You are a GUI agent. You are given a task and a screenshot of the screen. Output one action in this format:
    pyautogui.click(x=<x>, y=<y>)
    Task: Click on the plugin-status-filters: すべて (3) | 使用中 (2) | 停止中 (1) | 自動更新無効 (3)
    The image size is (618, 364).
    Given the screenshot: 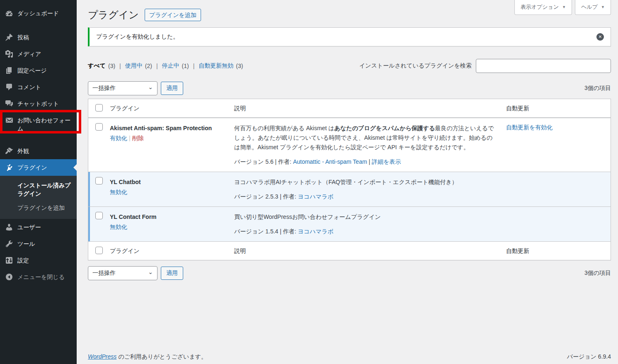 What is the action you would take?
    pyautogui.click(x=165, y=66)
    